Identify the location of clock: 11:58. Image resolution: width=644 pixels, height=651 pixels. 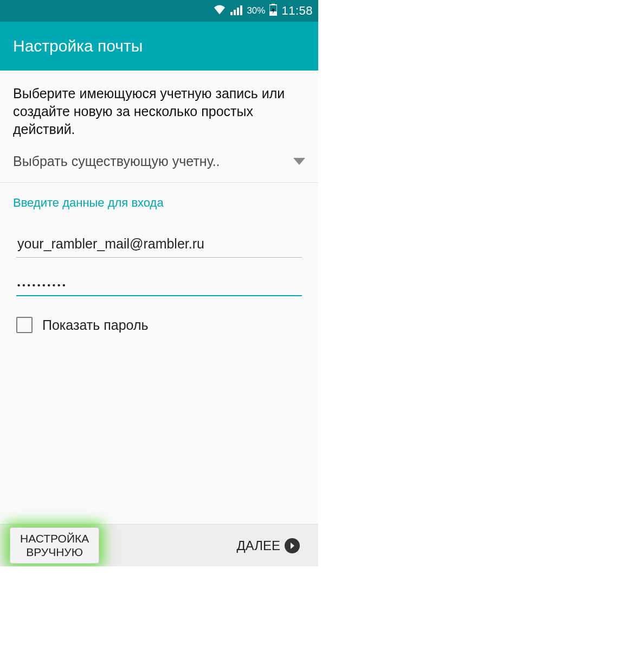
(297, 11).